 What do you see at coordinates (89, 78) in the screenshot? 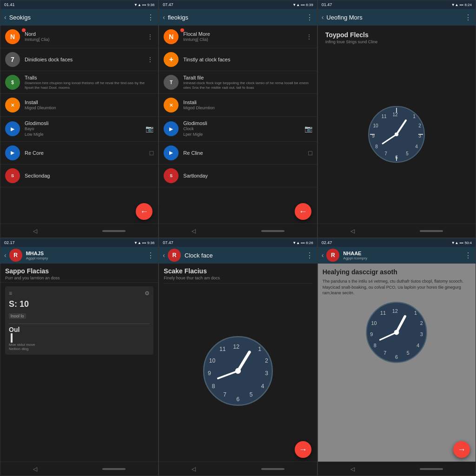
I see `item-title: Tralls` at bounding box center [89, 78].